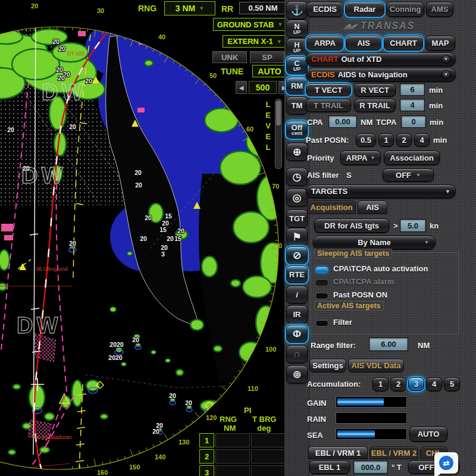 The width and height of the screenshot is (476, 476). I want to click on teamviewer-popup: ⇄, so click(446, 463).